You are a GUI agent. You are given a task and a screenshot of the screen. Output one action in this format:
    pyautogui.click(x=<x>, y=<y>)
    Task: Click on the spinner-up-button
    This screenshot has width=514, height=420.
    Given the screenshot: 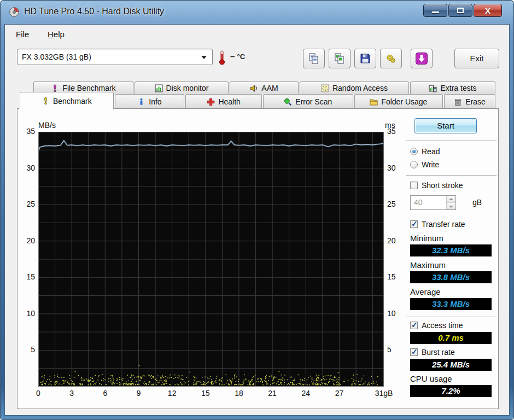 What is the action you would take?
    pyautogui.click(x=451, y=199)
    